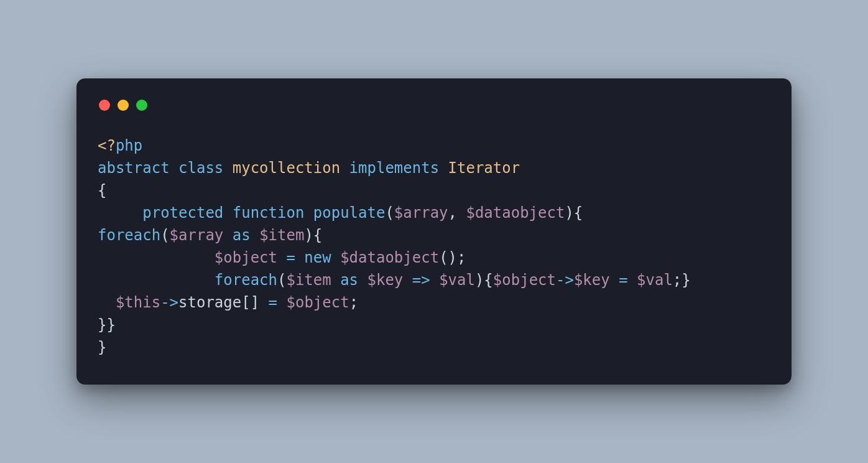 The width and height of the screenshot is (868, 463). Describe the element at coordinates (394, 168) in the screenshot. I see `code-token: implements` at that location.